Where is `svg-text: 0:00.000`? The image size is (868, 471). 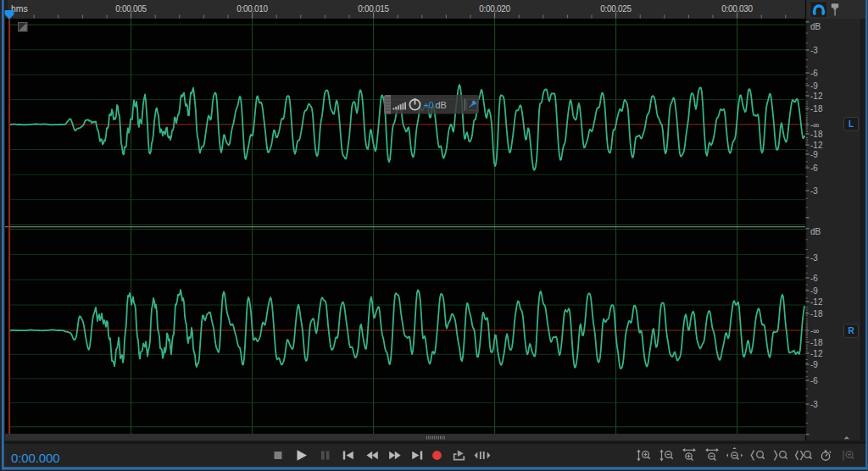 svg-text: 0:00.000 is located at coordinates (36, 457).